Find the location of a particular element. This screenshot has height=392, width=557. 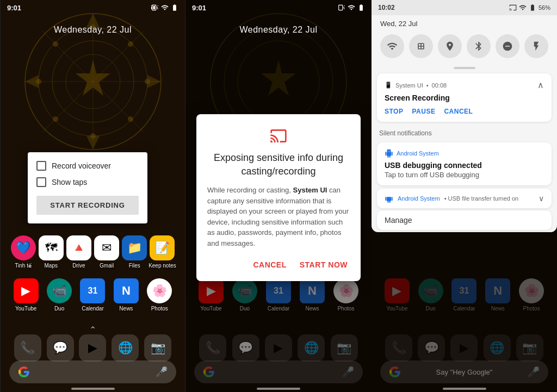

cast-dialog-icon is located at coordinates (278, 136).